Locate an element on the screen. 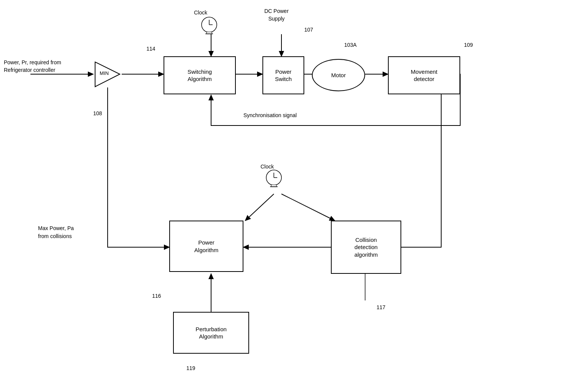  ref-117: 117 is located at coordinates (381, 307).